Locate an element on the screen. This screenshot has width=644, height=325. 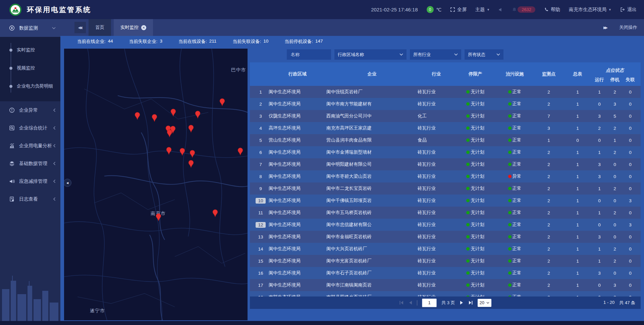
status-filter-select: 所有状态 is located at coordinates (484, 54).